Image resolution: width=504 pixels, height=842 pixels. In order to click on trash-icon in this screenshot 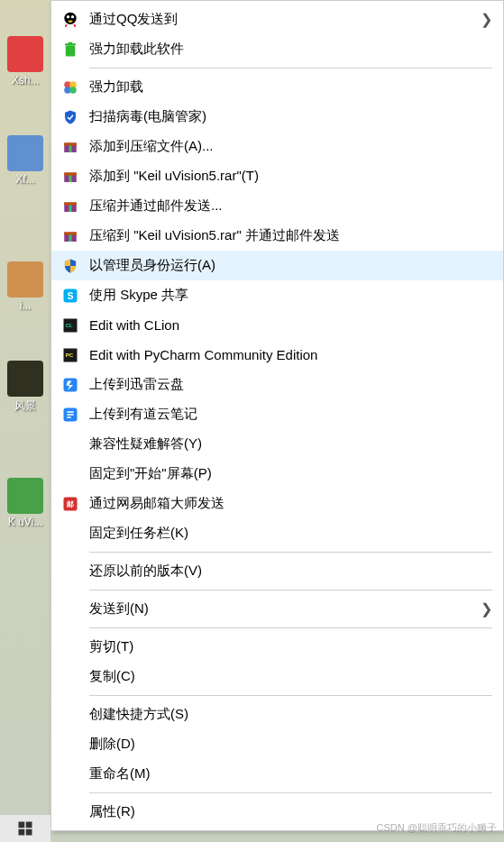, I will do `click(70, 50)`.